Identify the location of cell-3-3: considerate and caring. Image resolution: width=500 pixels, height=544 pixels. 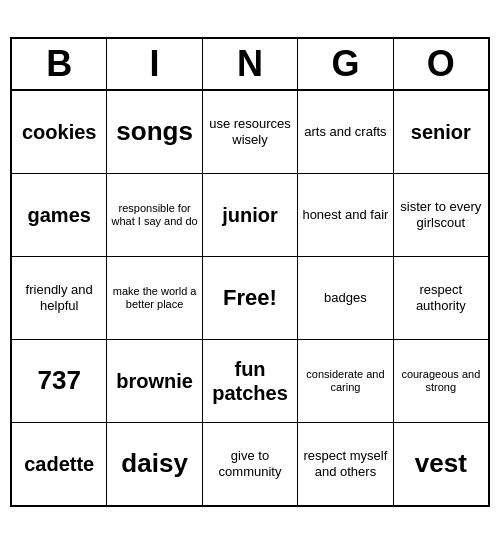
(346, 381).